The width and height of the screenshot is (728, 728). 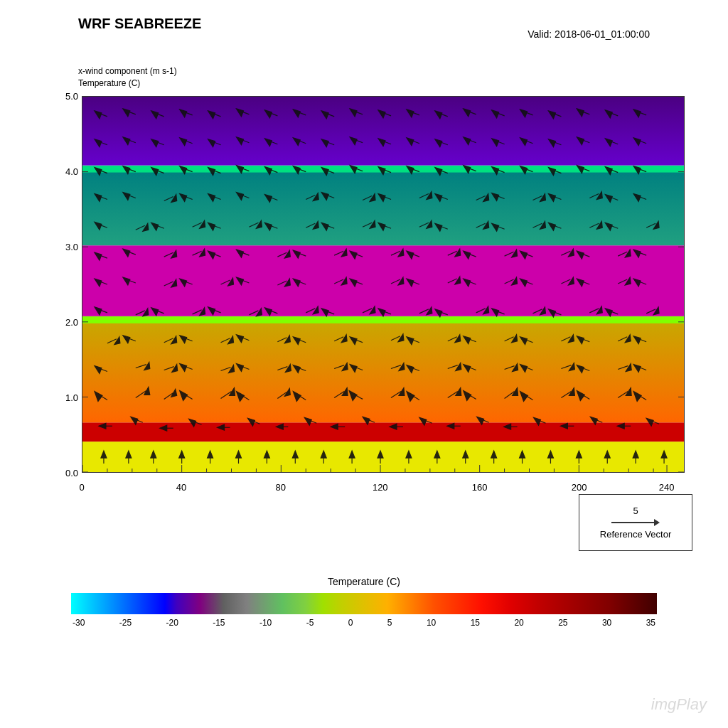 I want to click on cb-tick-neg10: -10, so click(x=266, y=623).